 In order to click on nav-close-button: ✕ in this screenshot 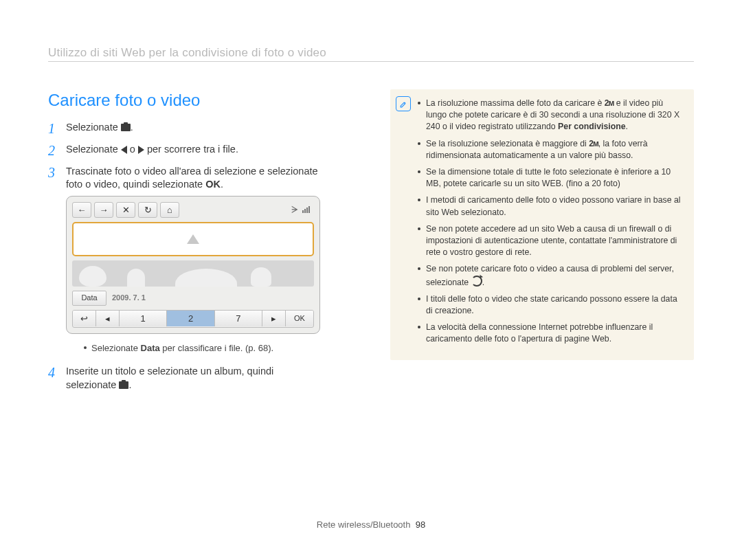, I will do `click(126, 210)`.